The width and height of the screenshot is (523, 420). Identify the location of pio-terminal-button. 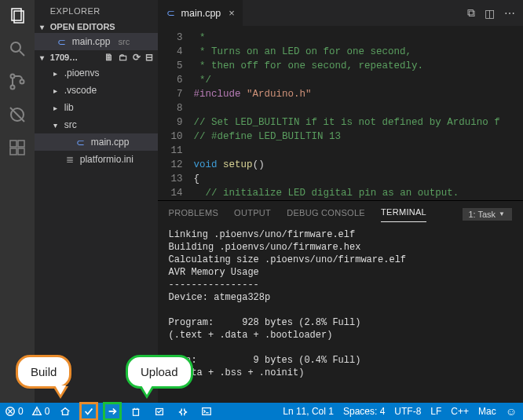
(207, 411).